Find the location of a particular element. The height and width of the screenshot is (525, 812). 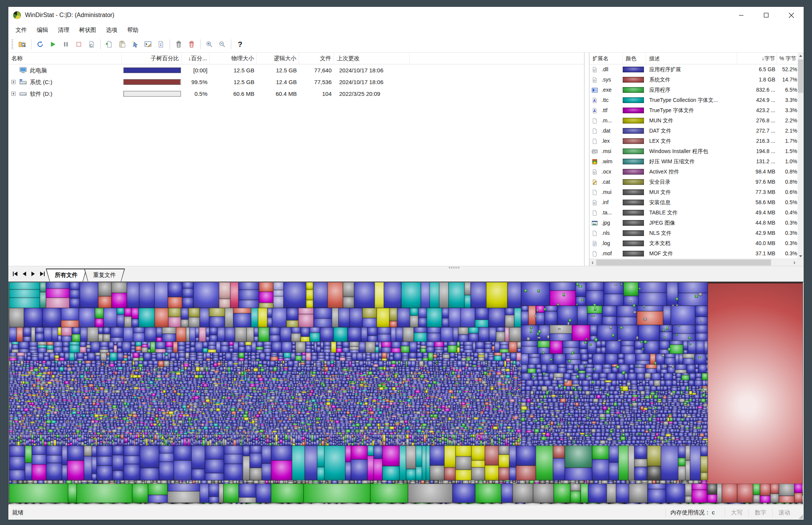

extension-row: .ta...TABLE 文件49.4 MB0.4% is located at coordinates (697, 213).